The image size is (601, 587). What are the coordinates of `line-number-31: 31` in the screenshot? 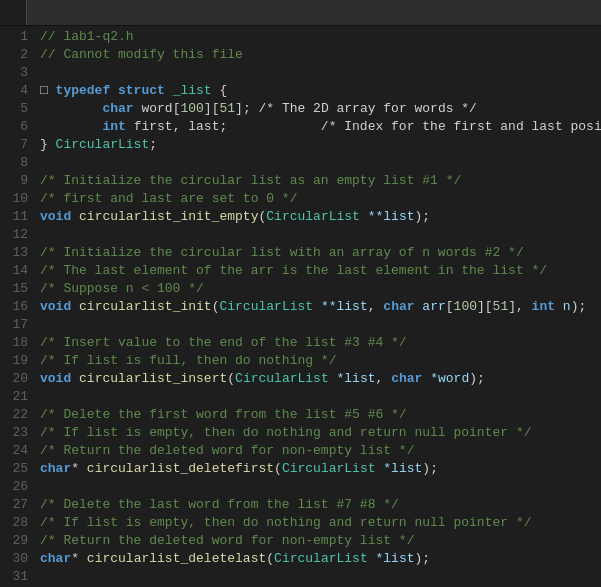 It's located at (17, 577).